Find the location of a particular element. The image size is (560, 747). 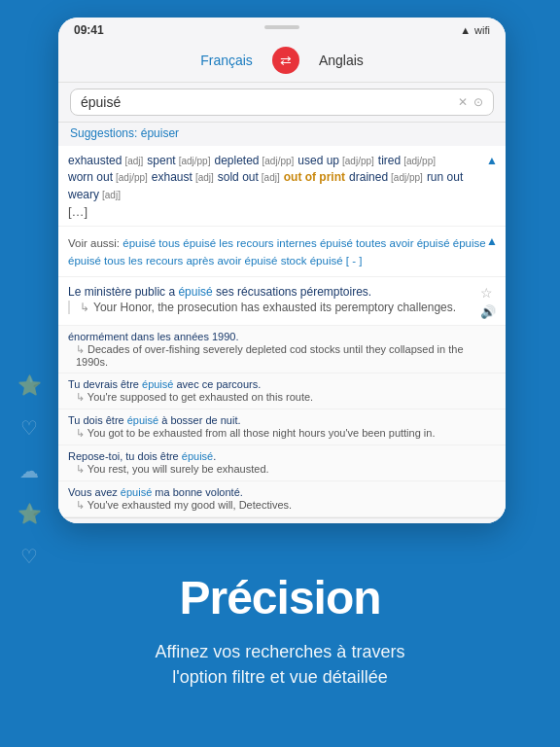

see-also-link-9: [ - ] is located at coordinates (354, 261).